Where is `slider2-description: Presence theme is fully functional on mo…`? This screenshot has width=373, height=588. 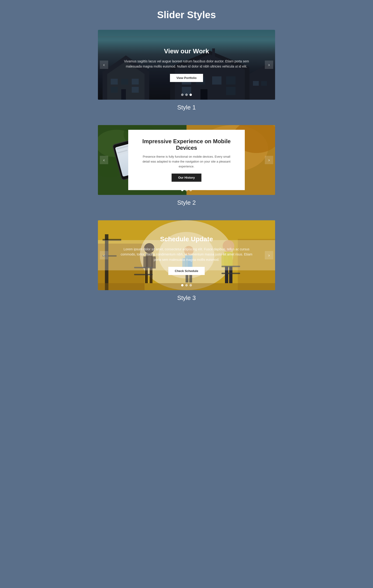
slider2-description: Presence theme is fully functional on mo… is located at coordinates (186, 162).